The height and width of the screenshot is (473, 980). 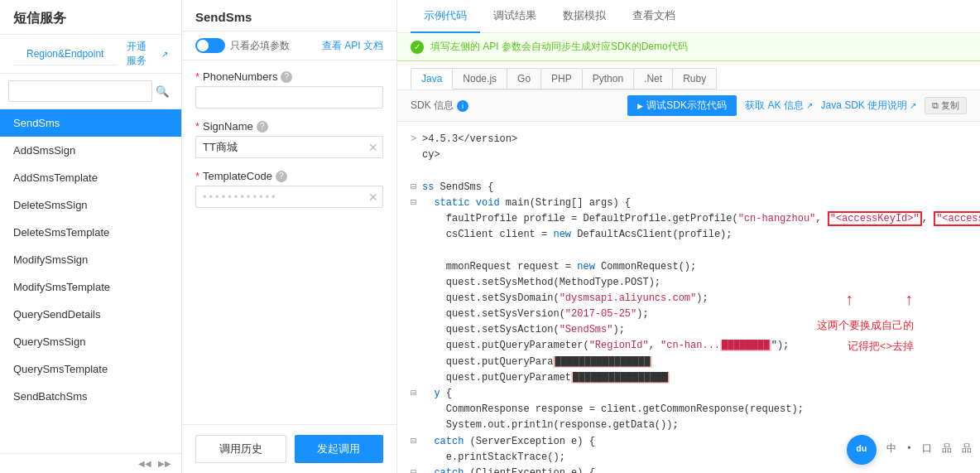 I want to click on info-banner-text: 填写左侧的 API 参数会自动同步生成对应SDK的Demo代码, so click(x=560, y=46).